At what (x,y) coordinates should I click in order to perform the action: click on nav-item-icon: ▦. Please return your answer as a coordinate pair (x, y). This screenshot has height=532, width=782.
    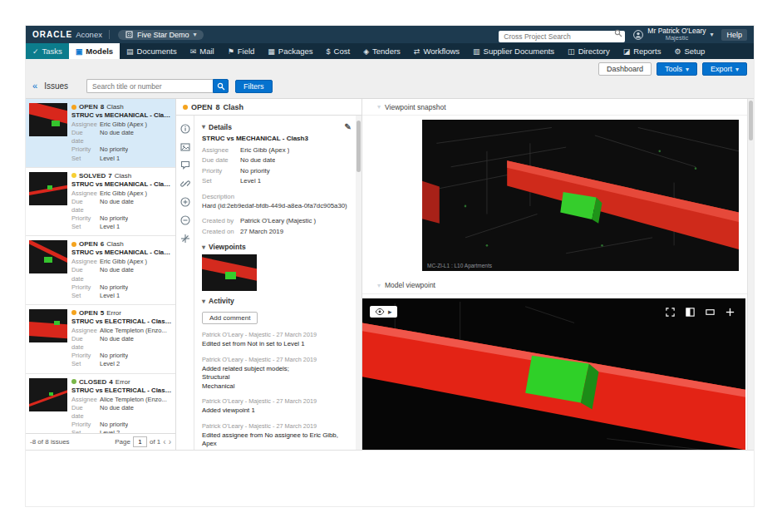
    Looking at the image, I should click on (271, 52).